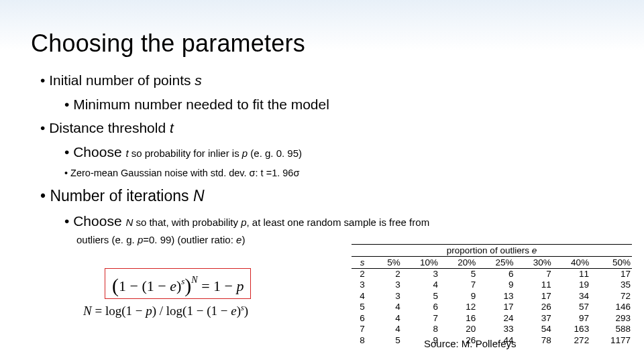  I want to click on text: Number of iterations, so click(121, 196).